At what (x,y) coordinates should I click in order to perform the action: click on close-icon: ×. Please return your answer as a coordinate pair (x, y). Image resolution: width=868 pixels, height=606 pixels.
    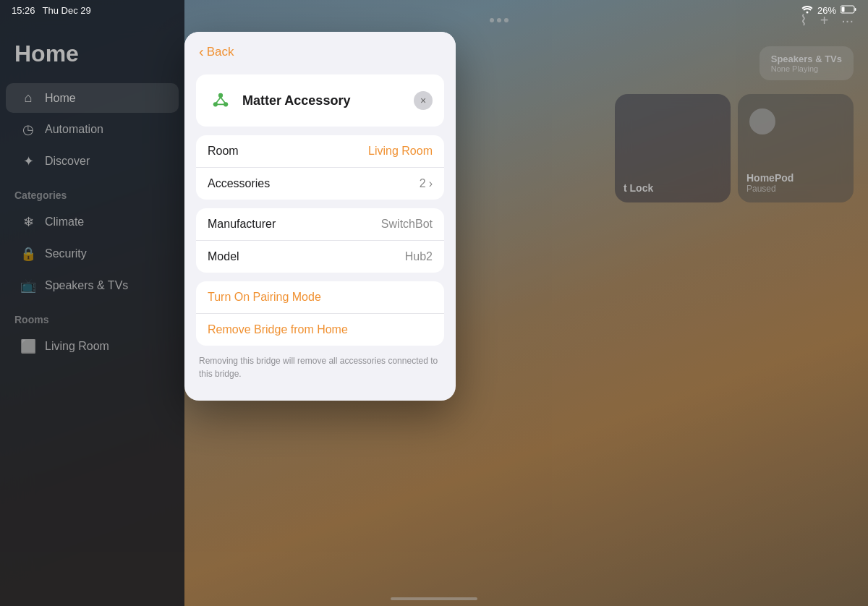
    Looking at the image, I should click on (423, 101).